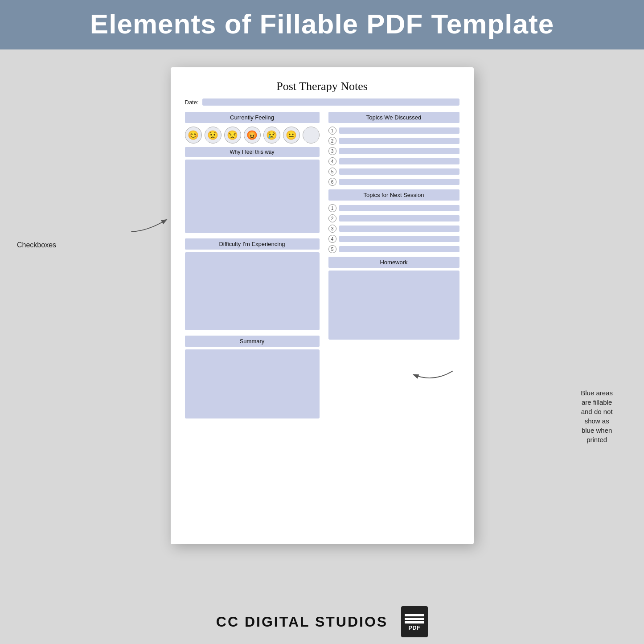 The image size is (644, 644). What do you see at coordinates (252, 291) in the screenshot?
I see `difficulty-box` at bounding box center [252, 291].